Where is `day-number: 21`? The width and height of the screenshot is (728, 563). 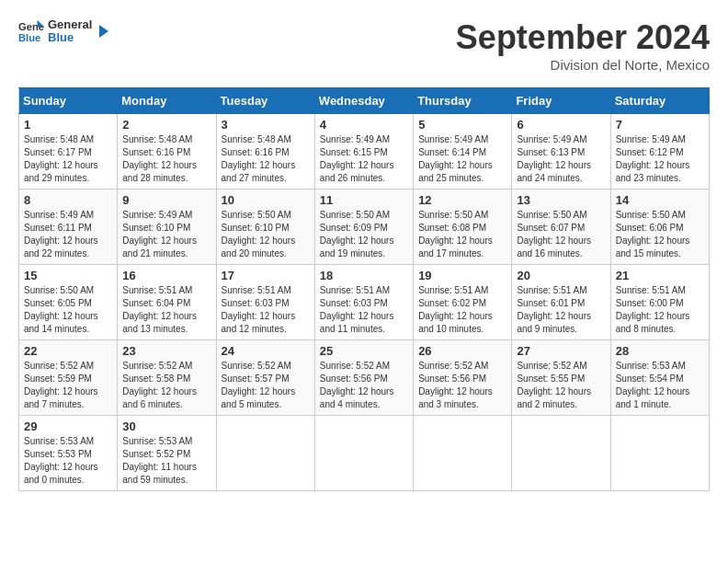
day-number: 21 is located at coordinates (660, 276).